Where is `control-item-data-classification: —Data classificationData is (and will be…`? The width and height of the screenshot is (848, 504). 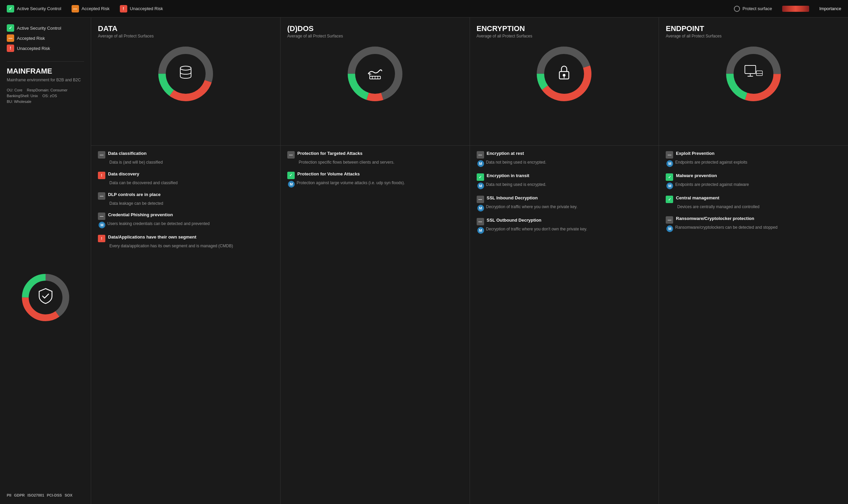
control-item-data-classification: —Data classificationData is (and will be… is located at coordinates (186, 158).